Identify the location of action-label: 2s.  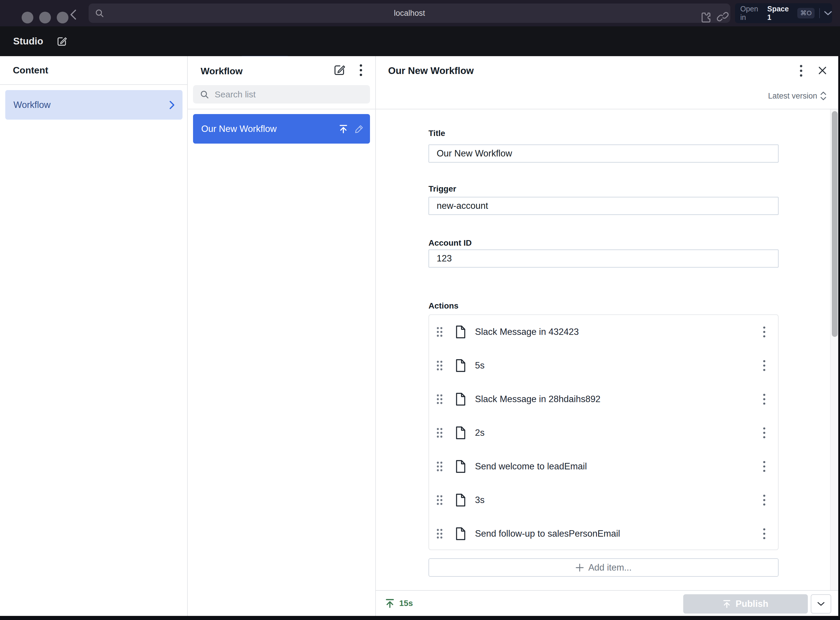
(480, 433).